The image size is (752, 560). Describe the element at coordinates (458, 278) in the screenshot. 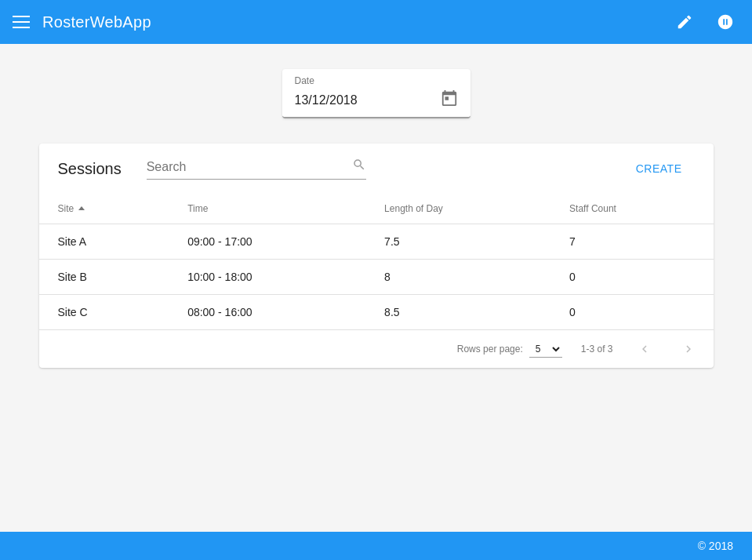

I see `cell-length_of_day-1: 8` at that location.